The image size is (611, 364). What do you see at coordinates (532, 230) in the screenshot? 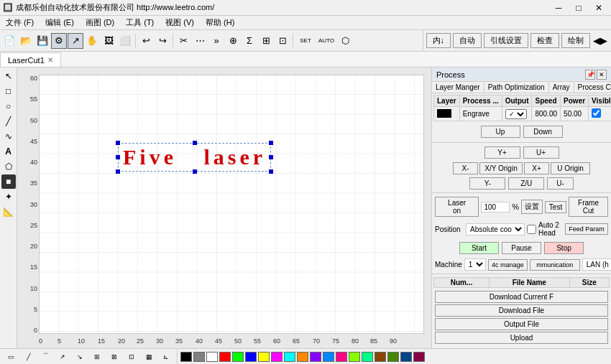
I see `auto2head-check` at bounding box center [532, 230].